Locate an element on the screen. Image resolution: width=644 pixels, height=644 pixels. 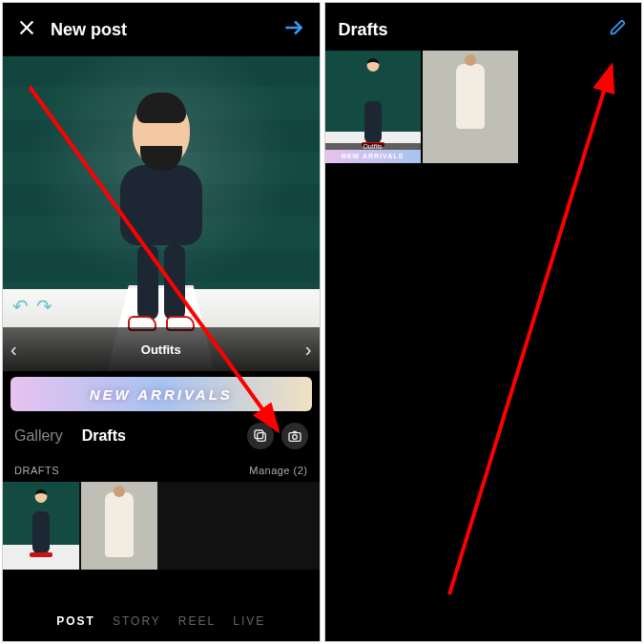
tab-story: STORY is located at coordinates (137, 621).